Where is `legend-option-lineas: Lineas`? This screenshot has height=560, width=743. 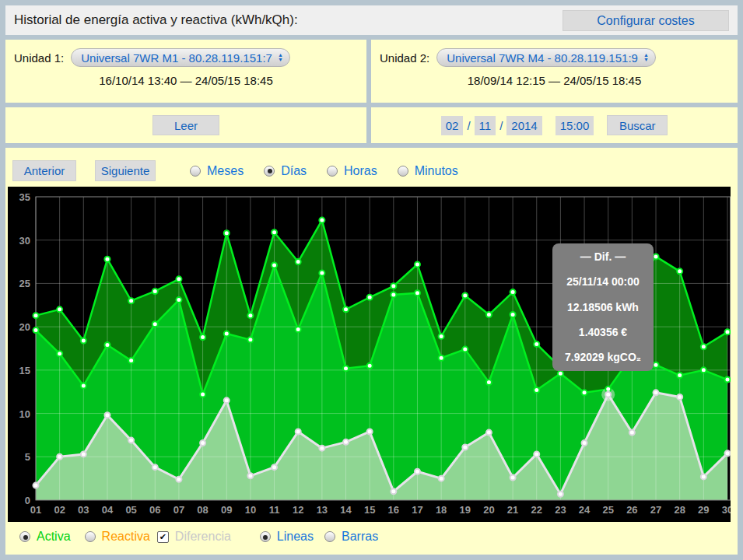
legend-option-lineas: Lineas is located at coordinates (286, 537).